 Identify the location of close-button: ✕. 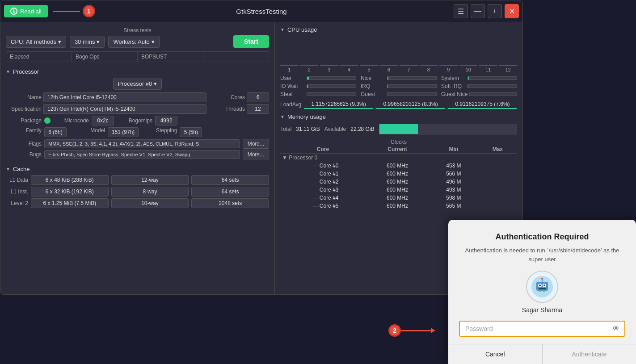
(512, 11).